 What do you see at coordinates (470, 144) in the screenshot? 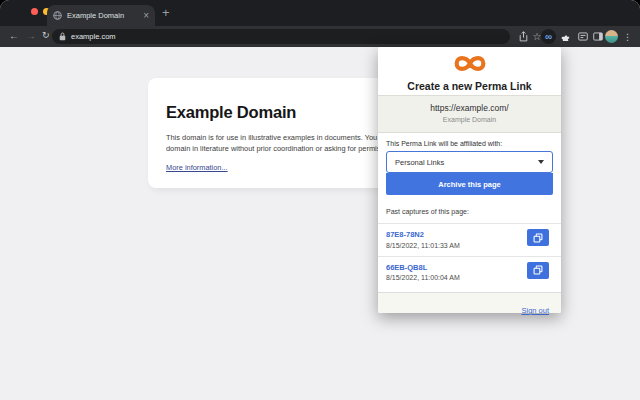
I see `affiliation-label: This Perma Link will be affiliated with:` at bounding box center [470, 144].